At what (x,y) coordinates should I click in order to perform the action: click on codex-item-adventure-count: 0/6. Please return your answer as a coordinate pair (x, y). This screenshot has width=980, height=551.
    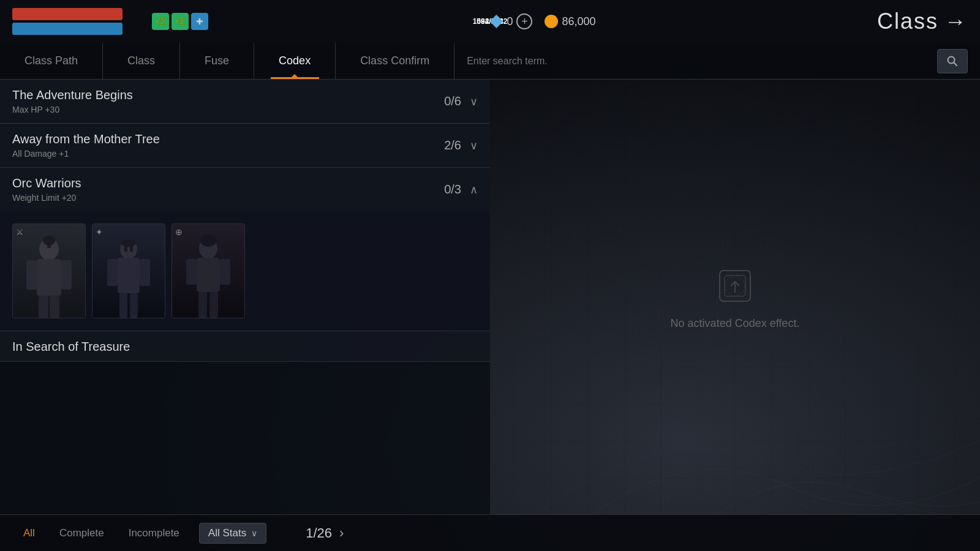
    Looking at the image, I should click on (453, 102).